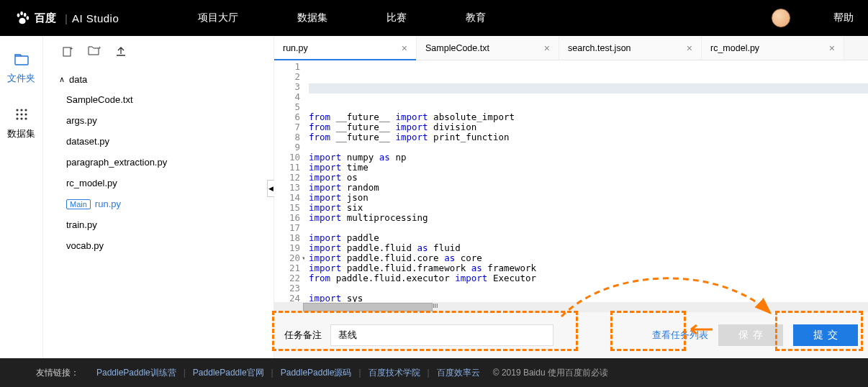  What do you see at coordinates (229, 373) in the screenshot?
I see `footer-link: PaddlePaddle官网` at bounding box center [229, 373].